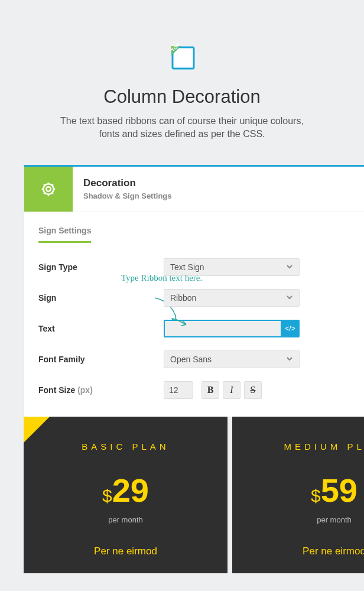 This screenshot has height=591, width=364. What do you see at coordinates (182, 128) in the screenshot?
I see `page-subtitle: The text based ribbons can of course the…` at bounding box center [182, 128].